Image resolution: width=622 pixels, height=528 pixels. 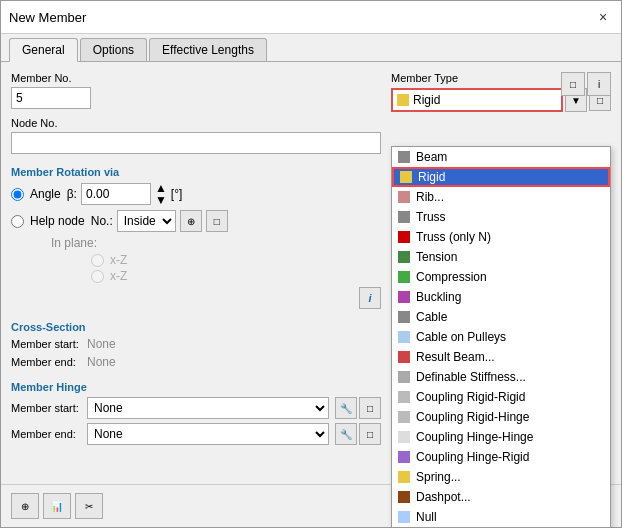 What do you see at coordinates (18, 194) in the screenshot?
I see `angle-radio` at bounding box center [18, 194].